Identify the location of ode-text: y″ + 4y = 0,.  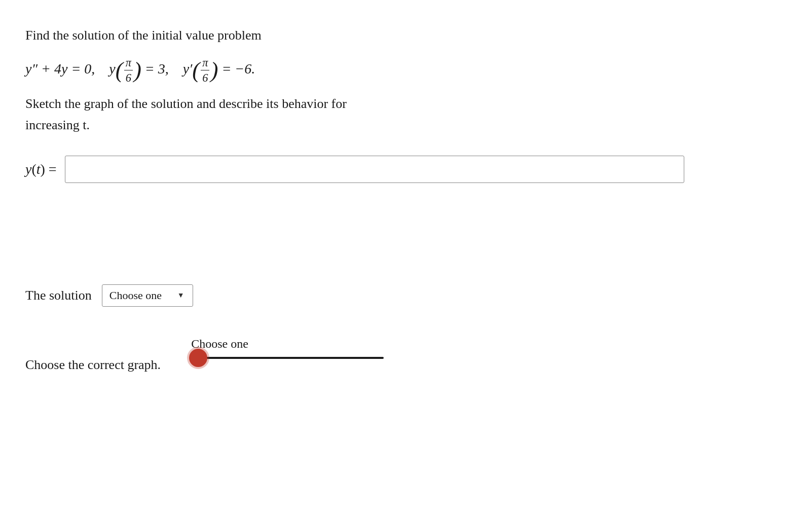
(65, 69).